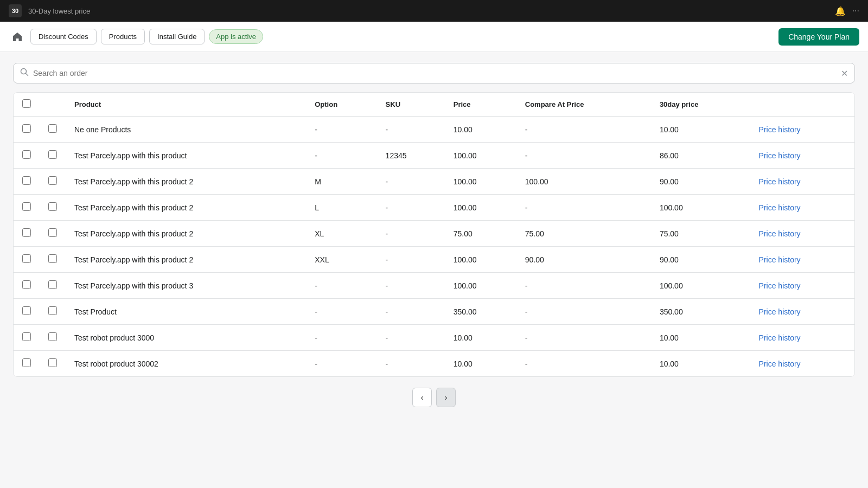  What do you see at coordinates (434, 234) in the screenshot?
I see `table-row: Test Parcely.app with this product 2 XL …` at bounding box center [434, 234].